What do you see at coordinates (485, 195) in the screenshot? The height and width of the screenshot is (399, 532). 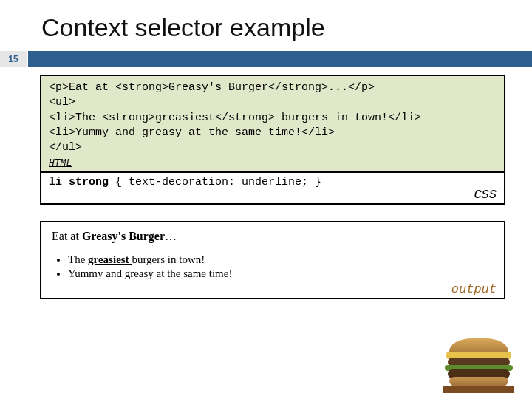 I see `css-label: CSS` at bounding box center [485, 195].